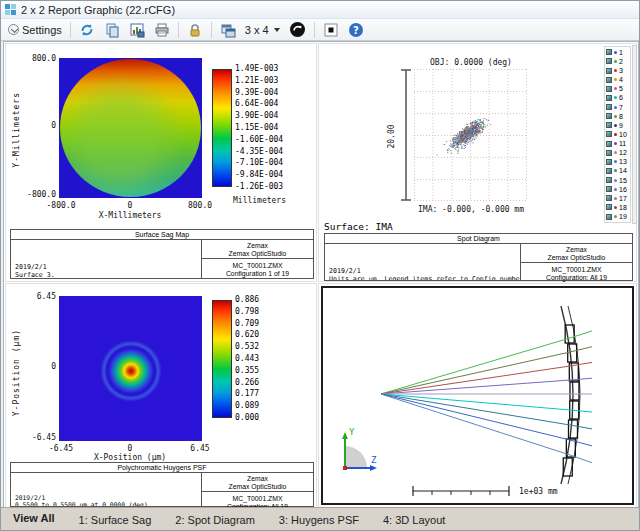 The height and width of the screenshot is (531, 640). I want to click on refresh-button, so click(87, 30).